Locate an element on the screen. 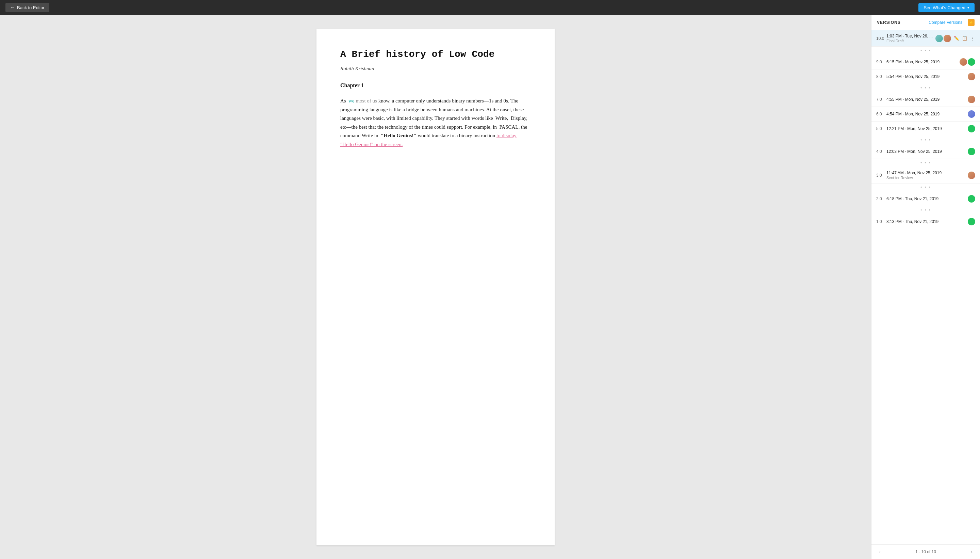 This screenshot has width=980, height=559. next-page-button: › is located at coordinates (972, 552).